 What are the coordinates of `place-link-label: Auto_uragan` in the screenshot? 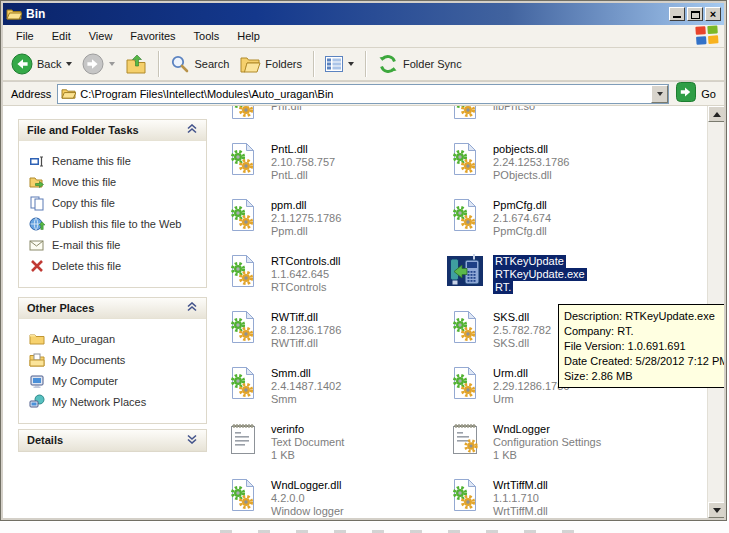 It's located at (84, 339).